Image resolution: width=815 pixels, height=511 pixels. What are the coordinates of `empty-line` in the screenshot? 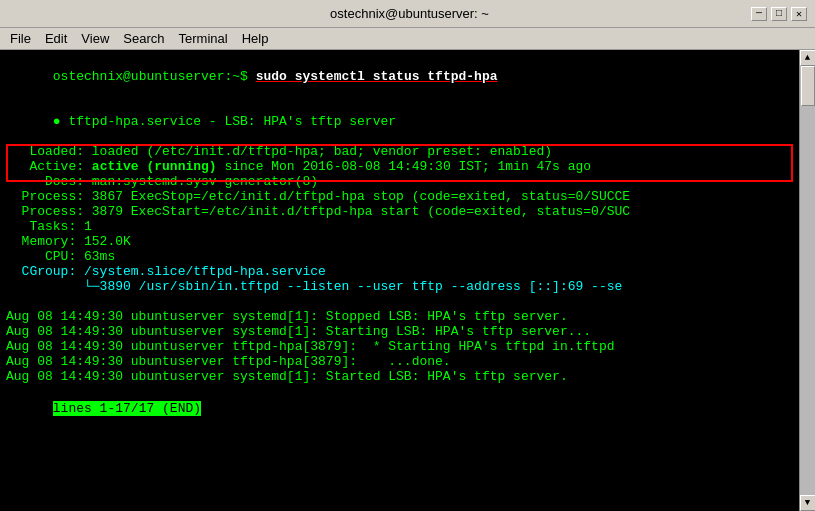 It's located at (400, 302).